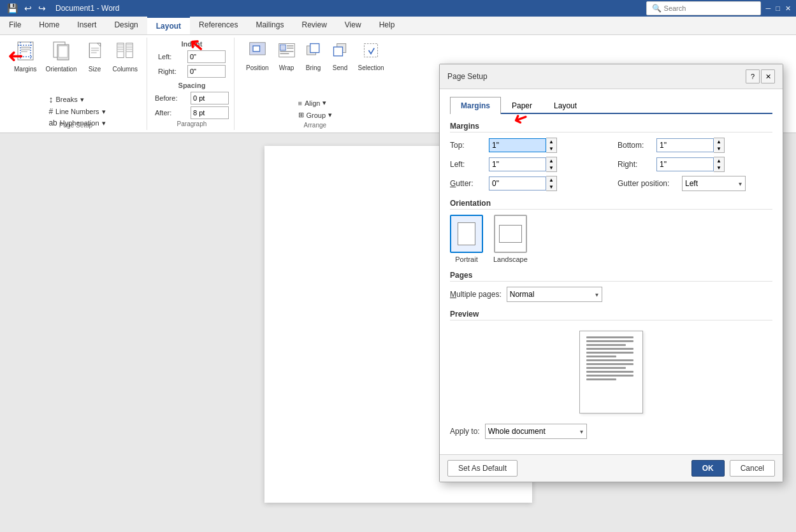  What do you see at coordinates (210, 98) in the screenshot?
I see `before-spacing-input` at bounding box center [210, 98].